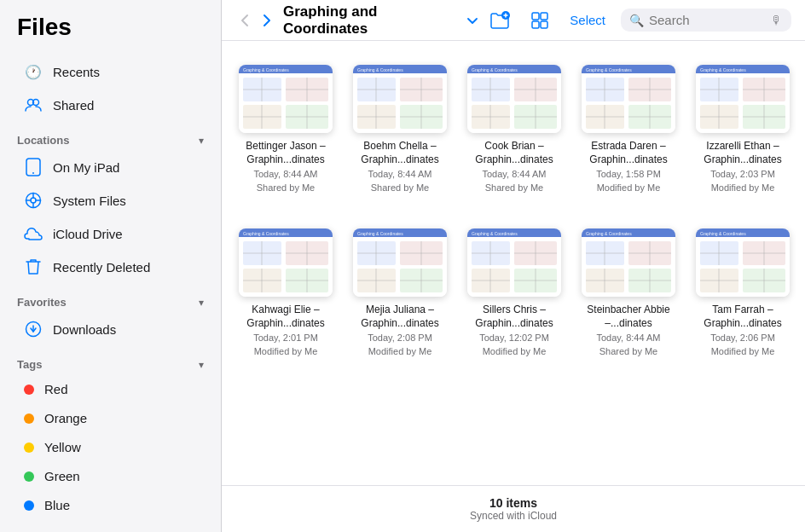  I want to click on locations-header: Locations ▾, so click(111, 136).